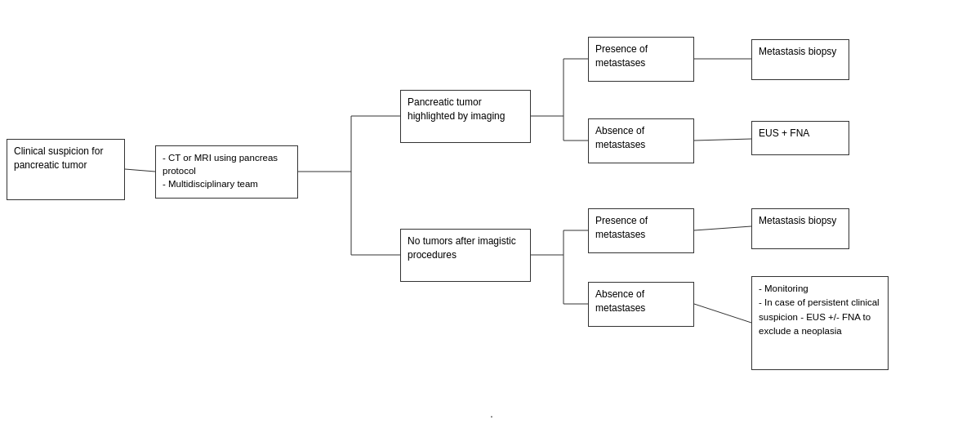 Image resolution: width=980 pixels, height=424 pixels. What do you see at coordinates (641, 230) in the screenshot?
I see `presence-meta-bot-box: Presence of metastases` at bounding box center [641, 230].